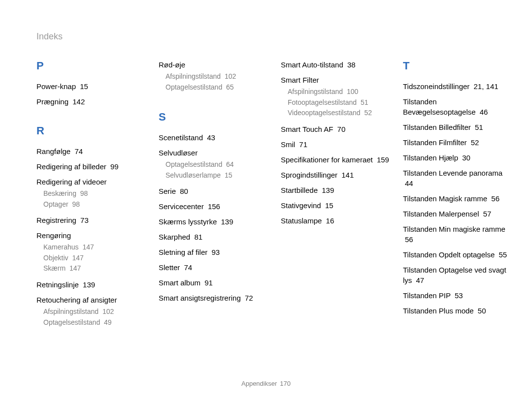  I want to click on entry-label: Stativgevind, so click(301, 206).